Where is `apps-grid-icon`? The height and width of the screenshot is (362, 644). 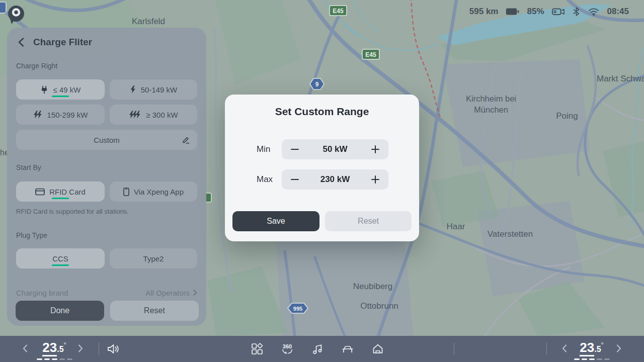
apps-grid-icon is located at coordinates (257, 349).